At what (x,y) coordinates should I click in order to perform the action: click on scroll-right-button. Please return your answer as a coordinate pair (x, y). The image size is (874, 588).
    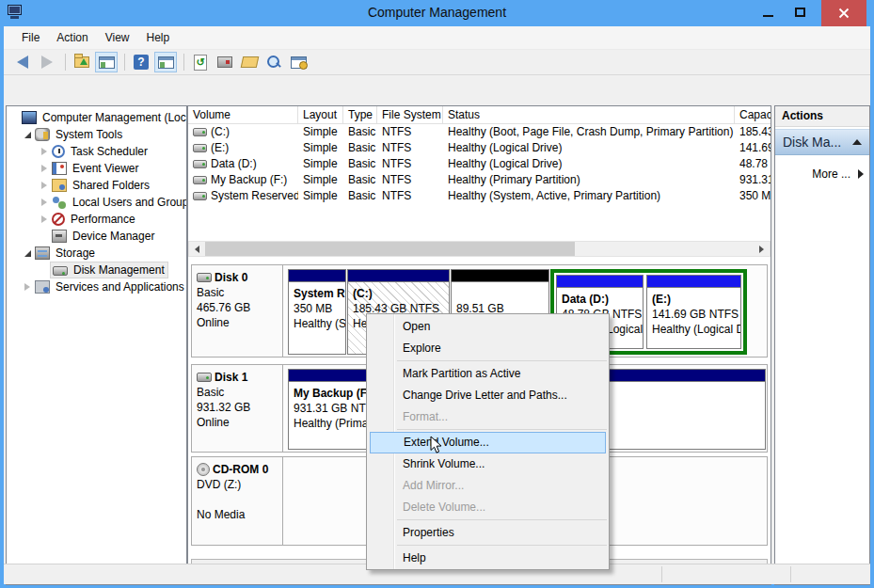
    Looking at the image, I should click on (762, 248).